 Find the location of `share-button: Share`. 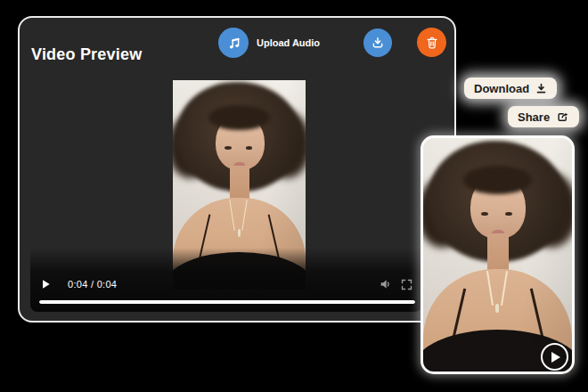

share-button: Share is located at coordinates (543, 117).